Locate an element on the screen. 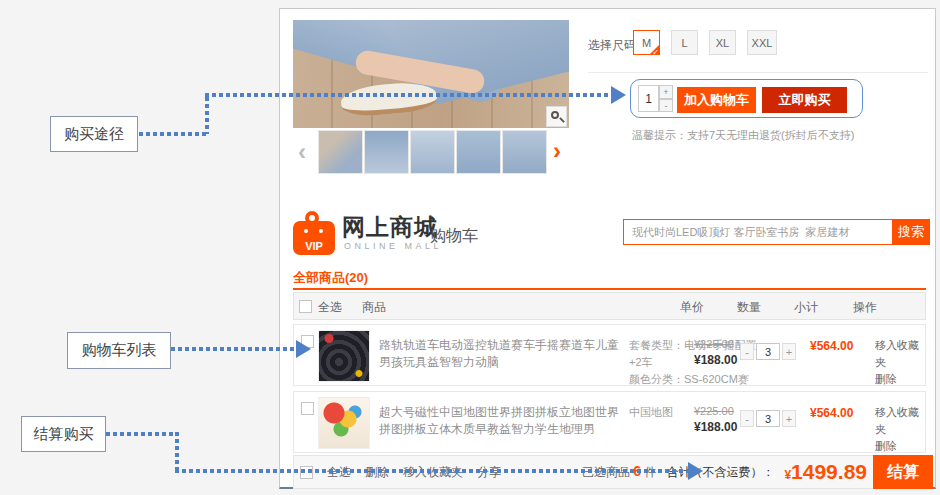  annotation-purchase-path: 购买途径 is located at coordinates (94, 134).